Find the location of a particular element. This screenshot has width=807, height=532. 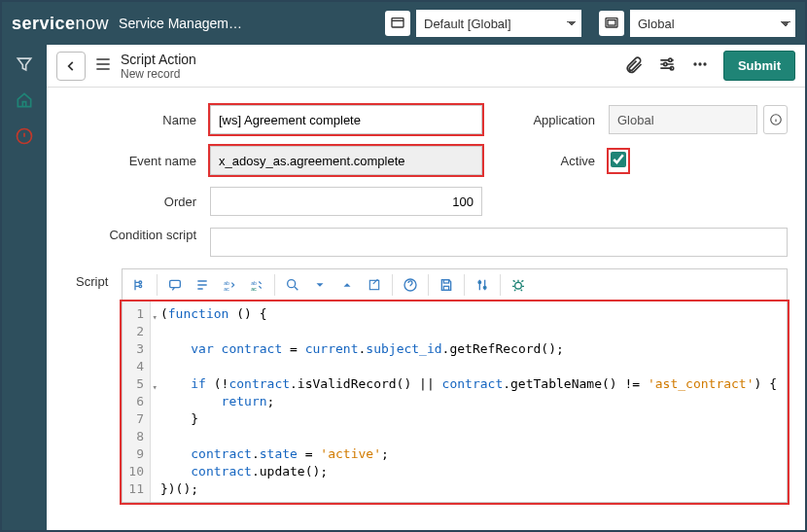

active-label: Active is located at coordinates (560, 161).